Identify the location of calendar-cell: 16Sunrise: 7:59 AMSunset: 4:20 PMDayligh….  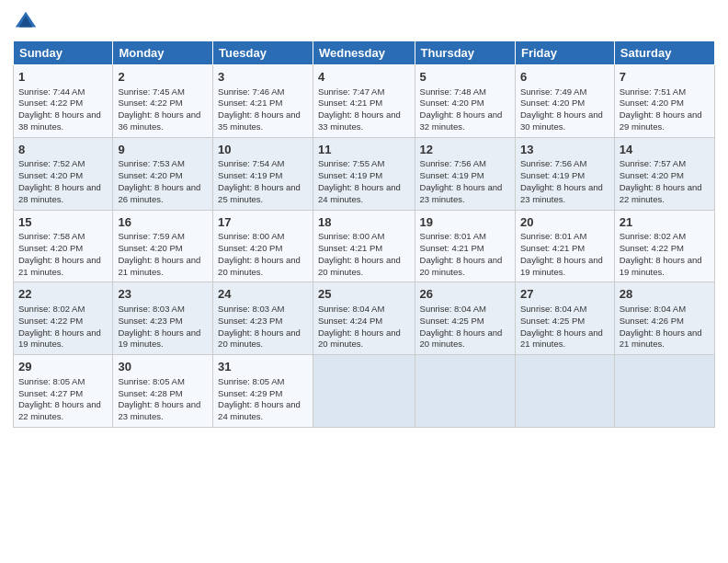
(164, 247).